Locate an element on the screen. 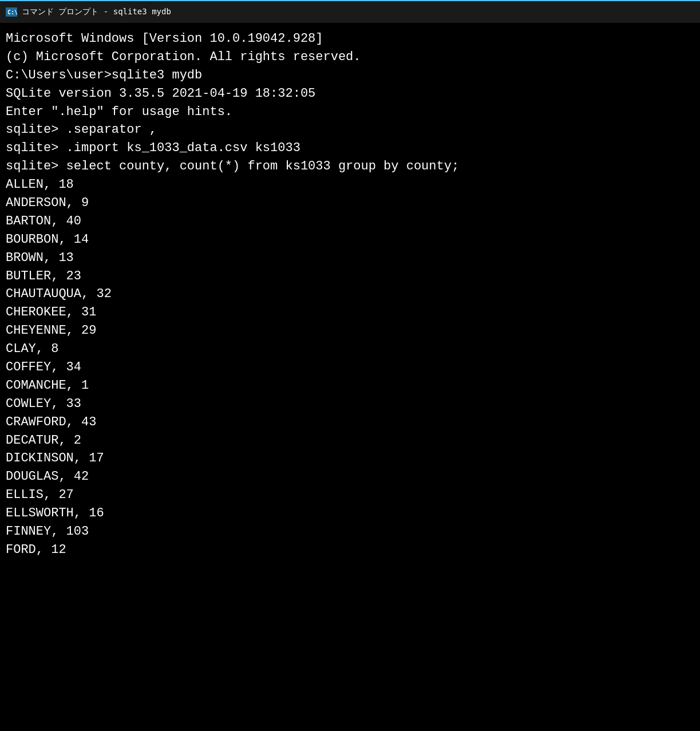 The width and height of the screenshot is (700, 731). terminal-line: ELLIS, 27 is located at coordinates (350, 495).